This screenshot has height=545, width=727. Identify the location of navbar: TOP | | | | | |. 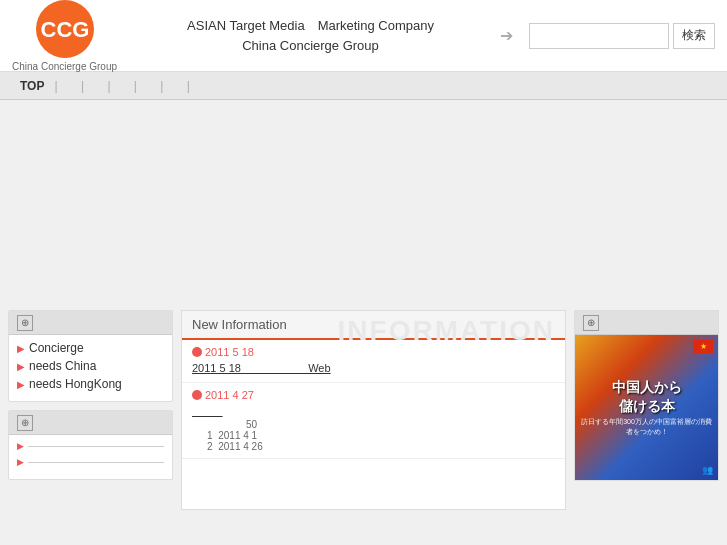
(364, 86).